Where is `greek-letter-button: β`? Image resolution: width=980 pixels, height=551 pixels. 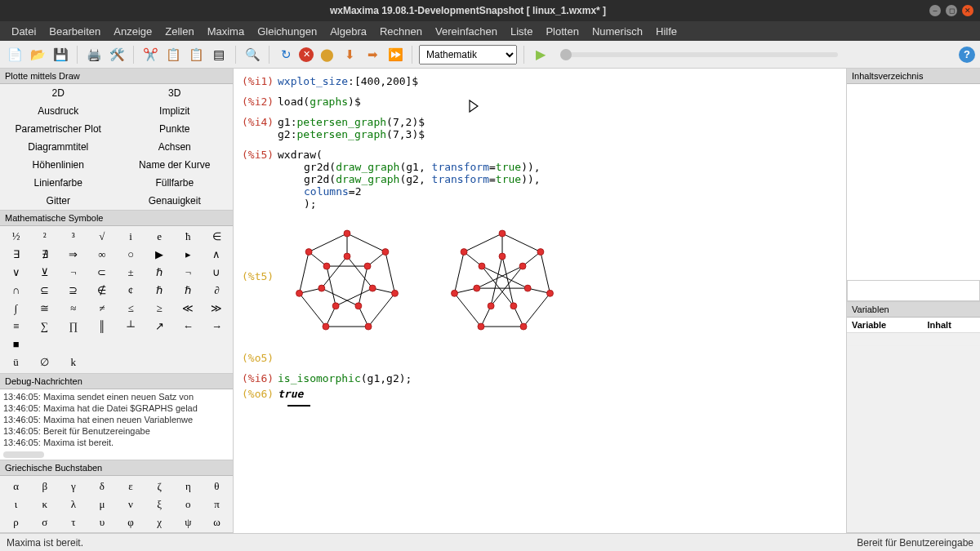
greek-letter-button: β is located at coordinates (44, 487).